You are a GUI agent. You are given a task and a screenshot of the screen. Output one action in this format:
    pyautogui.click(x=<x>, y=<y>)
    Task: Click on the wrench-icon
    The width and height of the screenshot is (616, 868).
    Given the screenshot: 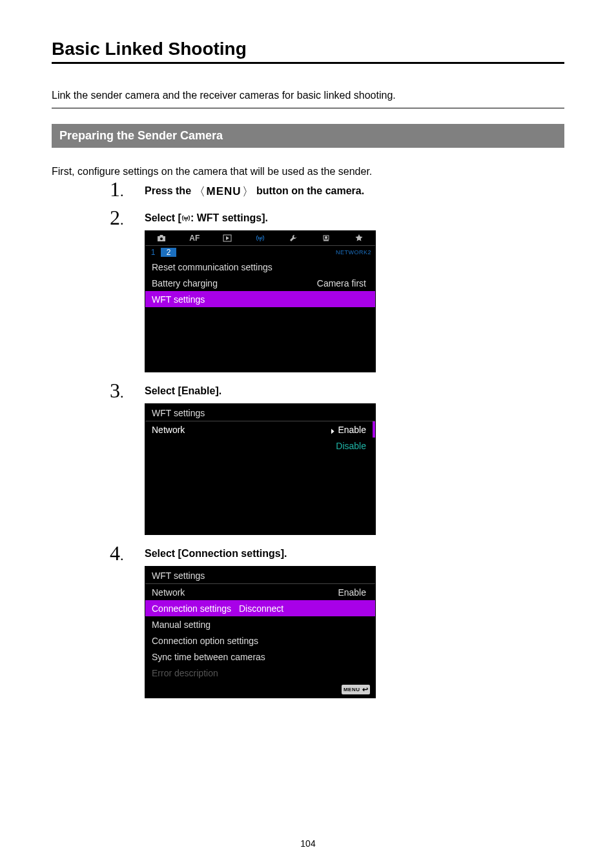 What is the action you would take?
    pyautogui.click(x=293, y=238)
    